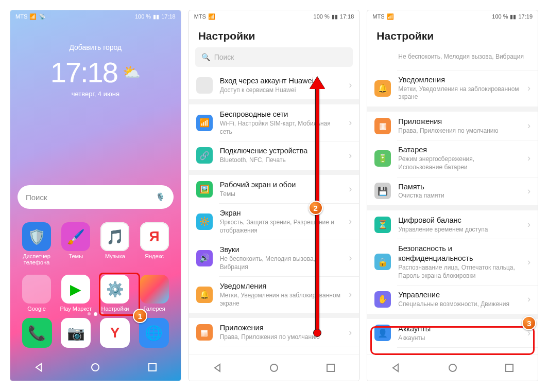 The image size is (548, 392). What do you see at coordinates (37, 333) in the screenshot?
I see `dock-phone: 📞` at bounding box center [37, 333].